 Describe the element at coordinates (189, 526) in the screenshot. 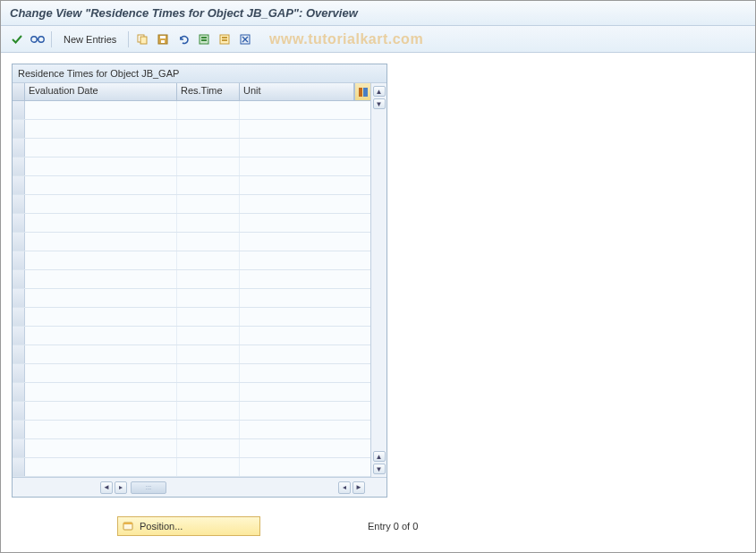

I see `position-button: Position...` at that location.